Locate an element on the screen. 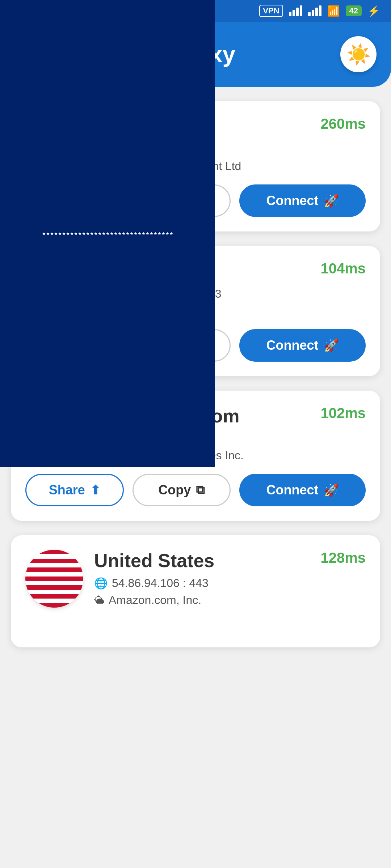  server-ip-us: 🌐 54.86.94.106 : 443 is located at coordinates (203, 583).